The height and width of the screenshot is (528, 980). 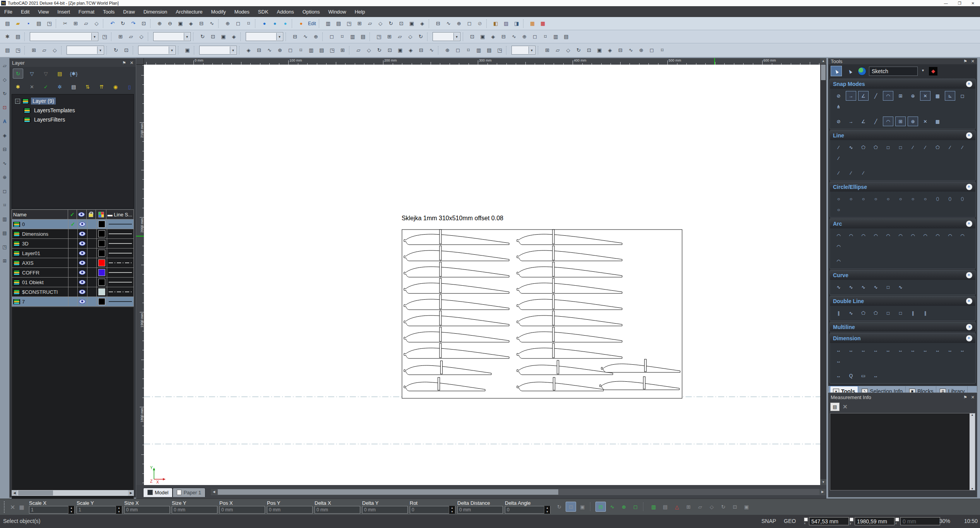 What do you see at coordinates (275, 24) in the screenshot?
I see `web-publish-icon: ●` at bounding box center [275, 24].